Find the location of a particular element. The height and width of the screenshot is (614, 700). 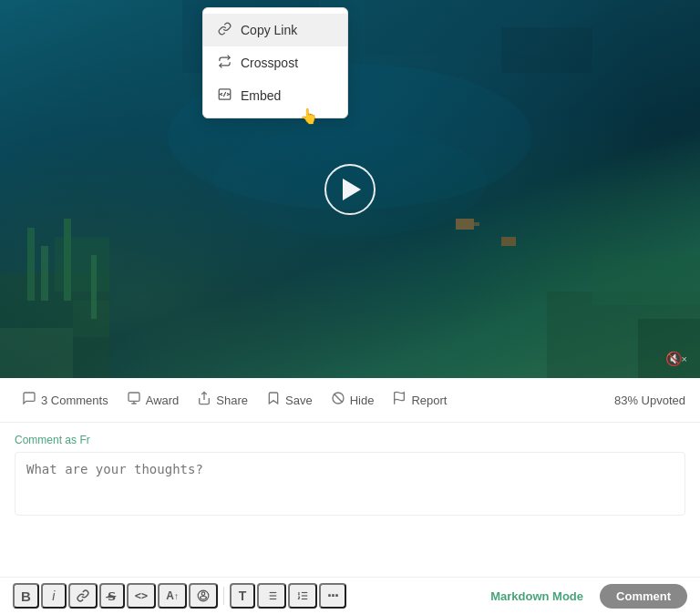

volume-x-icon: × is located at coordinates (685, 359).